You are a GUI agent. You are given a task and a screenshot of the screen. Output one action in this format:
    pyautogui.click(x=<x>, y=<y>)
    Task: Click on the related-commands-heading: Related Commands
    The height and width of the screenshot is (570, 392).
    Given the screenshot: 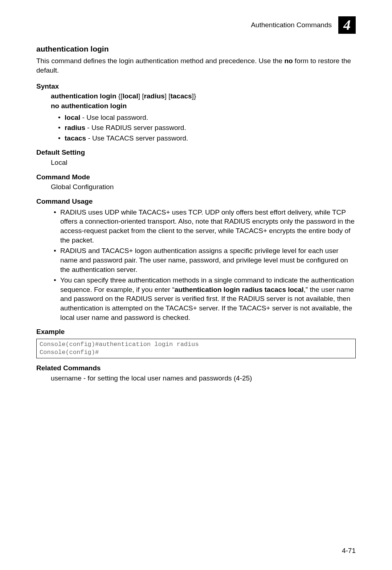 What is the action you would take?
    pyautogui.click(x=196, y=368)
    